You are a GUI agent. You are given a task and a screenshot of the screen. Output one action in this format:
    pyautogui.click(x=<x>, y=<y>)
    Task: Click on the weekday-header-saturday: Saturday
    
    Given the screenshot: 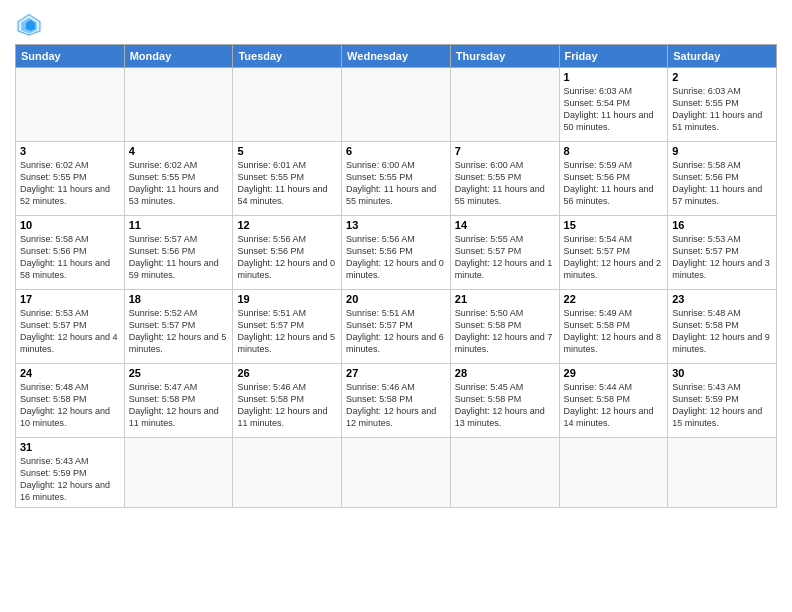 What is the action you would take?
    pyautogui.click(x=722, y=56)
    